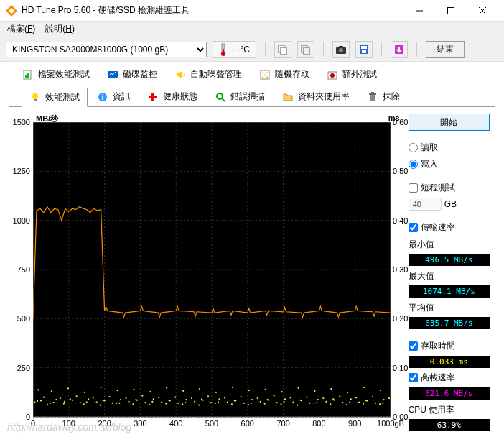 This screenshot has height=437, width=504. Describe the element at coordinates (132, 75) in the screenshot. I see `tab-disk-monitor: 磁碟監控` at that location.